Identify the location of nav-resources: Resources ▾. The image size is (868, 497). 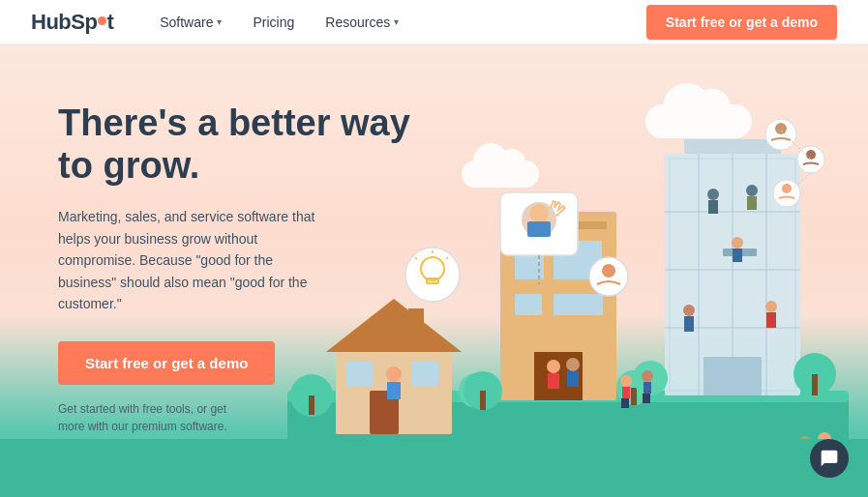
(362, 22).